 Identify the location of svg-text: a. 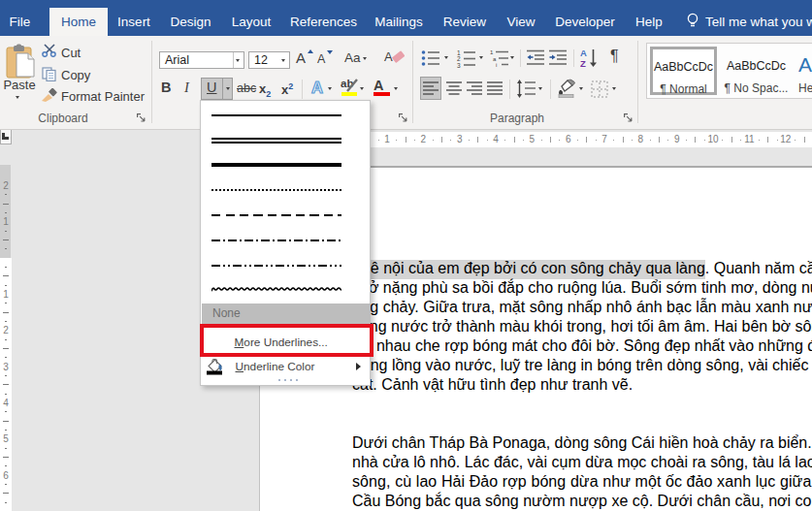
(495, 59).